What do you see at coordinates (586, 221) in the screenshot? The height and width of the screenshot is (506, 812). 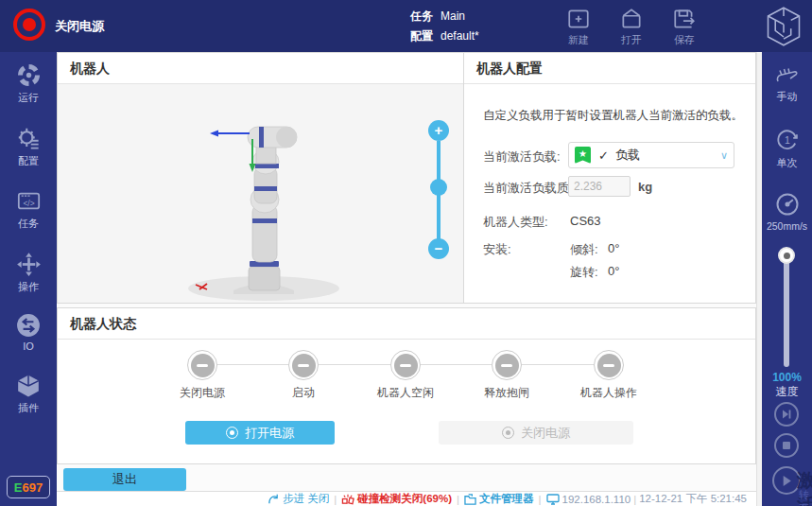 I see `robot-type-value: CS63` at bounding box center [586, 221].